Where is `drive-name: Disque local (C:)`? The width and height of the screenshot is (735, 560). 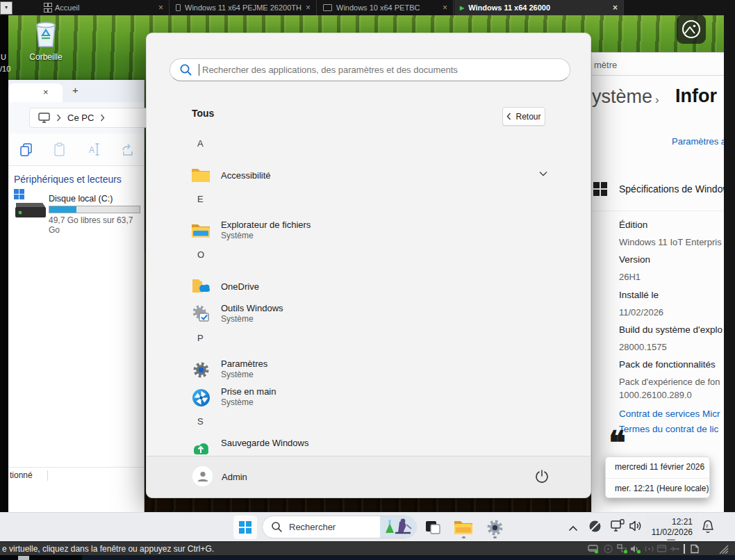
drive-name: Disque local (C:) is located at coordinates (81, 199).